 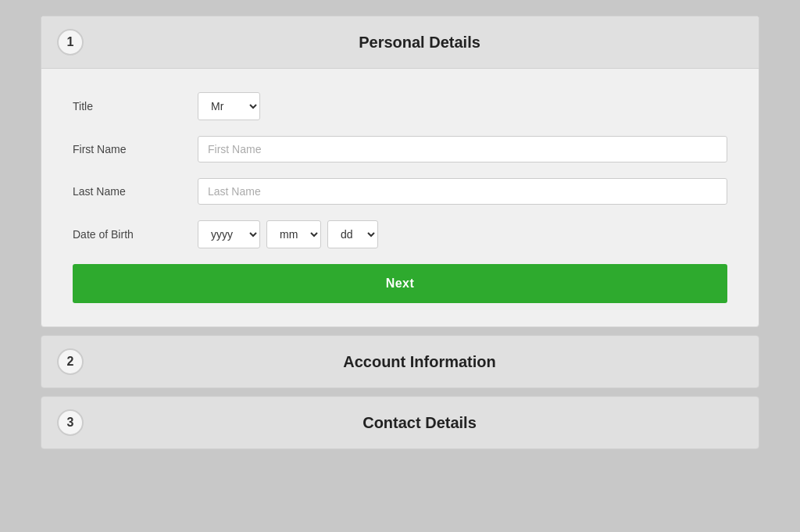 What do you see at coordinates (400, 149) in the screenshot?
I see `form-row-firstname: First Name` at bounding box center [400, 149].